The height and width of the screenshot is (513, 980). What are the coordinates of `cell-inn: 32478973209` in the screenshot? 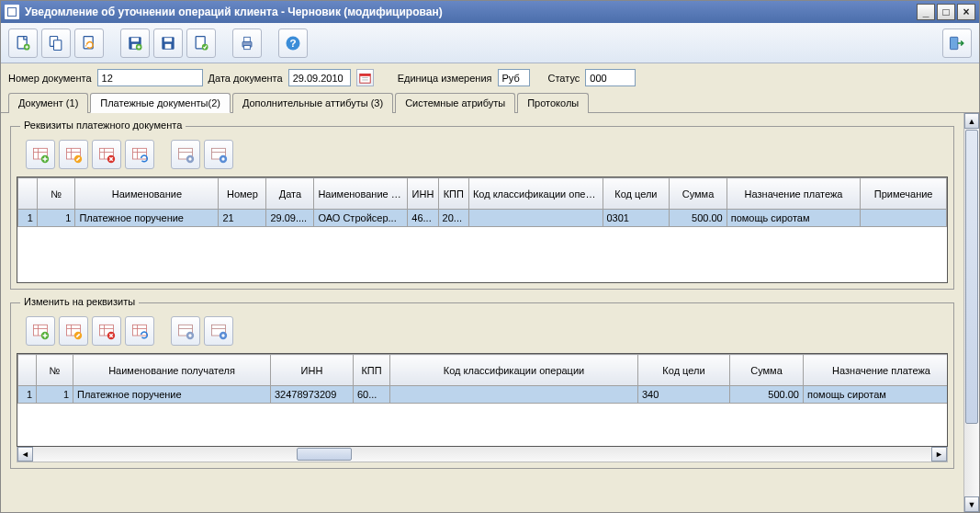 It's located at (312, 395).